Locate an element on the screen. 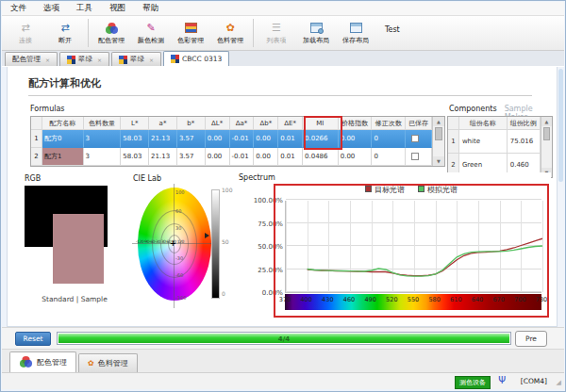 This screenshot has width=566, height=392. connect-icon: ⇄ is located at coordinates (25, 28).